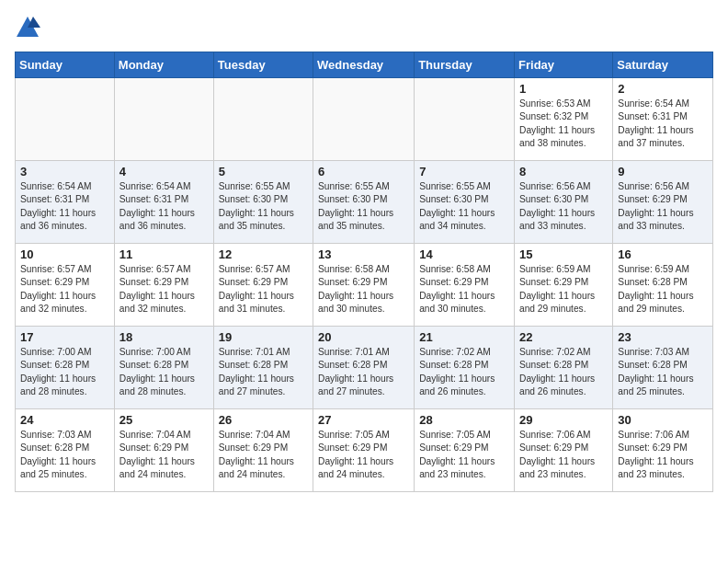  Describe the element at coordinates (564, 451) in the screenshot. I see `calendar-cell: 29Sunrise: 7:06 AM Sunset: 6:29 PM Dayli…` at that location.